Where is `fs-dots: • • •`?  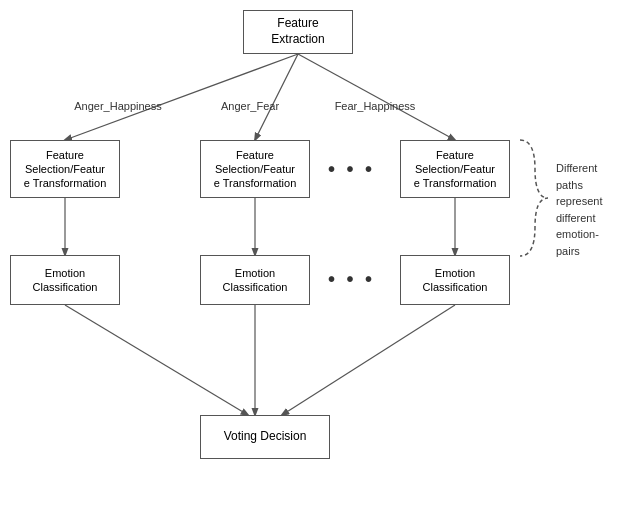
fs-dots: • • • is located at coordinates (352, 170).